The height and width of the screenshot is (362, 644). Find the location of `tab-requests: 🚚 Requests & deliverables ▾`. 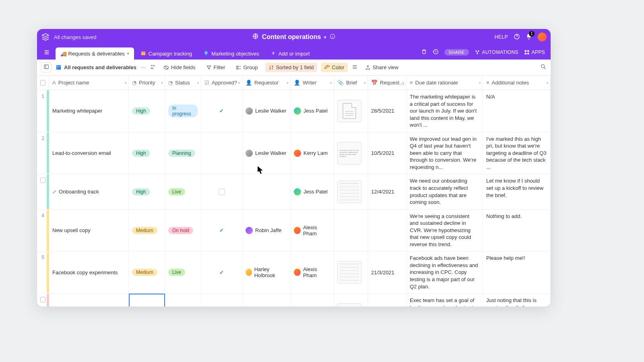

tab-requests: 🚚 Requests & deliverables ▾ is located at coordinates (95, 53).